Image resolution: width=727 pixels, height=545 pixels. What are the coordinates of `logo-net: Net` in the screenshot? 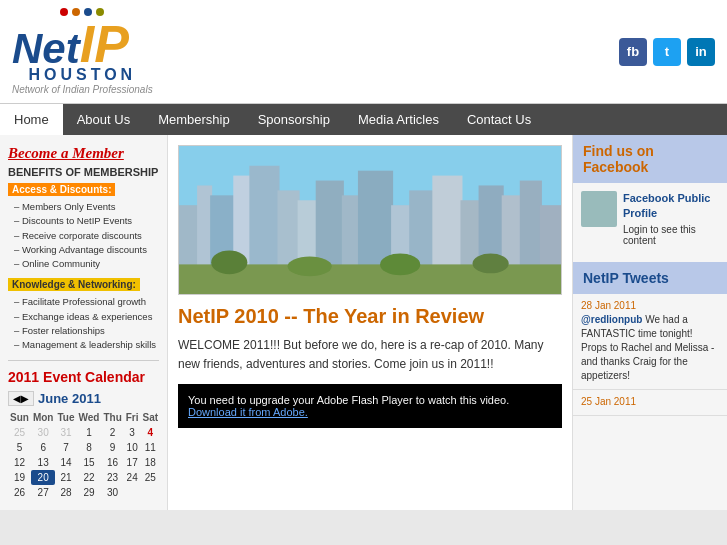 It's located at (46, 49).